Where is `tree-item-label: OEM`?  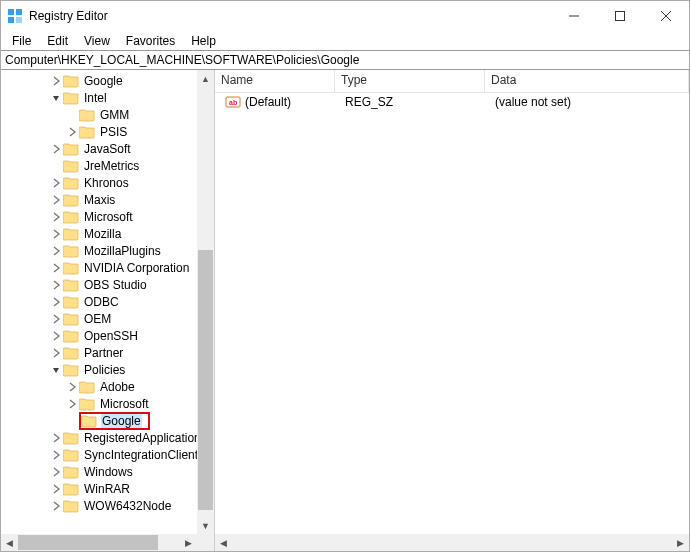
tree-item-label: OEM is located at coordinates (98, 319).